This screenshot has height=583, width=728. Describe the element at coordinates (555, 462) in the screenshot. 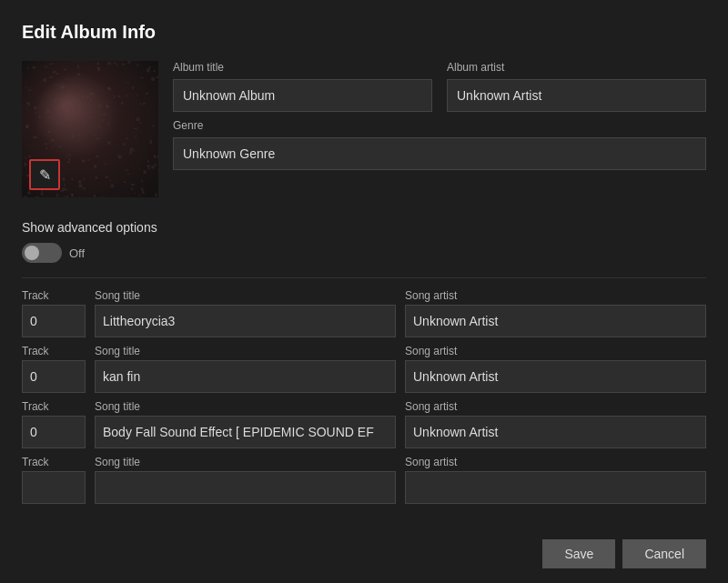

I see `song-artist-label-3: Song artist` at that location.